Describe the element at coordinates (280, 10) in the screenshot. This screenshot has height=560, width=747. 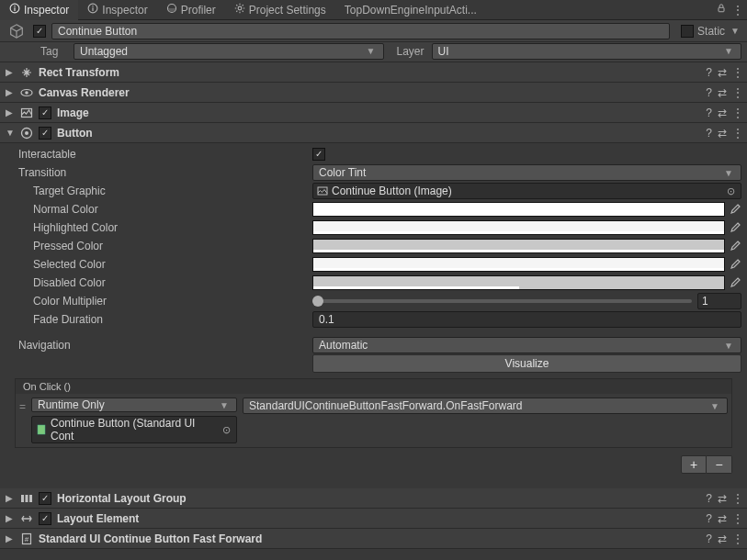
I see `tab-project-settings: Project Settings` at that location.